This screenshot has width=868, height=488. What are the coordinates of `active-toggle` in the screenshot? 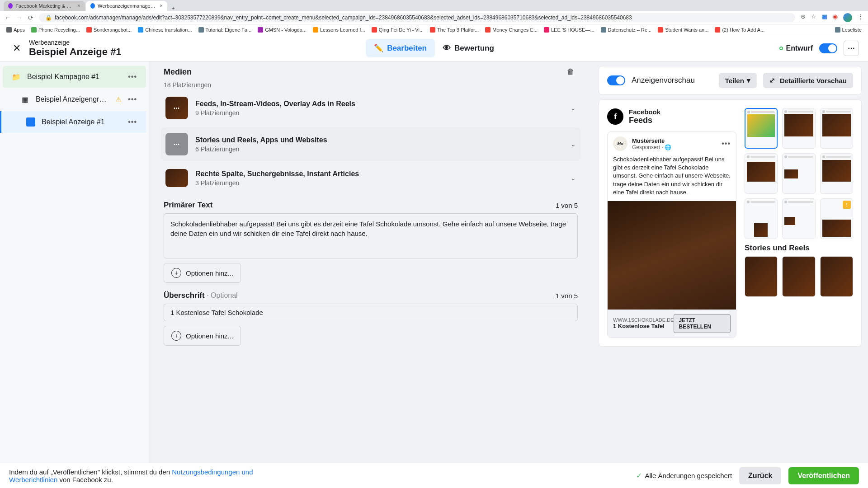 It's located at (828, 48).